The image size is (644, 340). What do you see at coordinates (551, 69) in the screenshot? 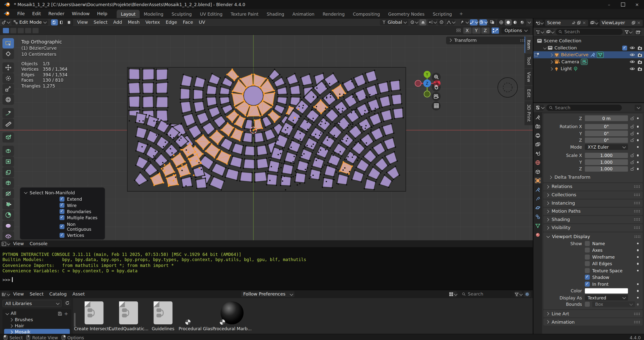
I see `expand-chevron` at bounding box center [551, 69].